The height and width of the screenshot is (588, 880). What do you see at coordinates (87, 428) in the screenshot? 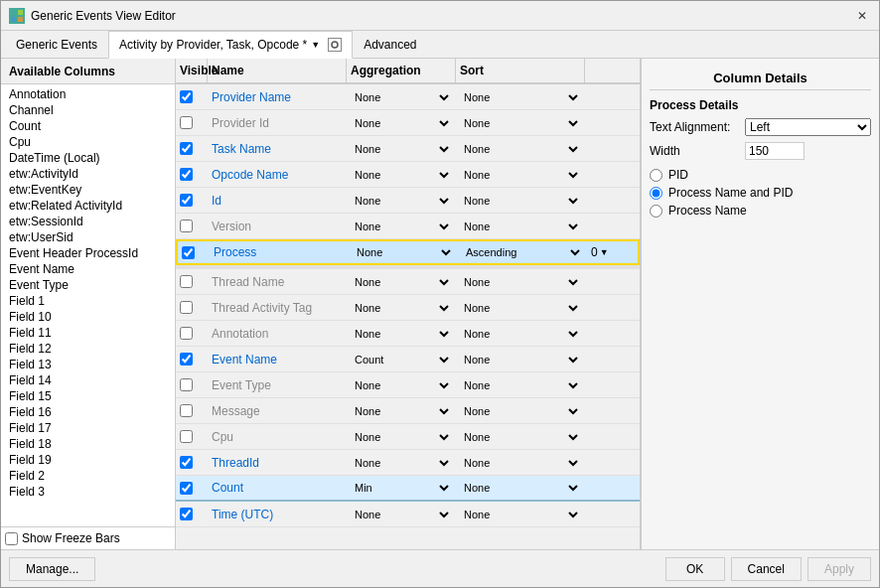
I see `list-item: Field 17` at bounding box center [87, 428].